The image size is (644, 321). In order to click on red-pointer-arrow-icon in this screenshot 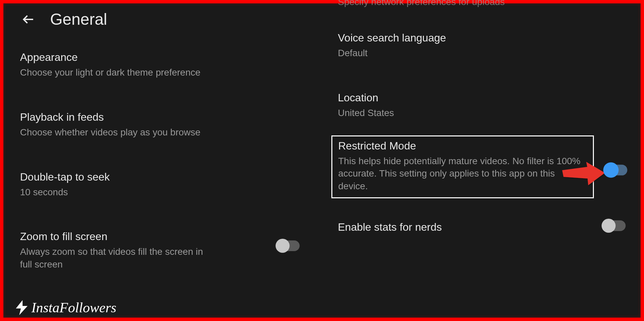, I will do `click(584, 174)`.